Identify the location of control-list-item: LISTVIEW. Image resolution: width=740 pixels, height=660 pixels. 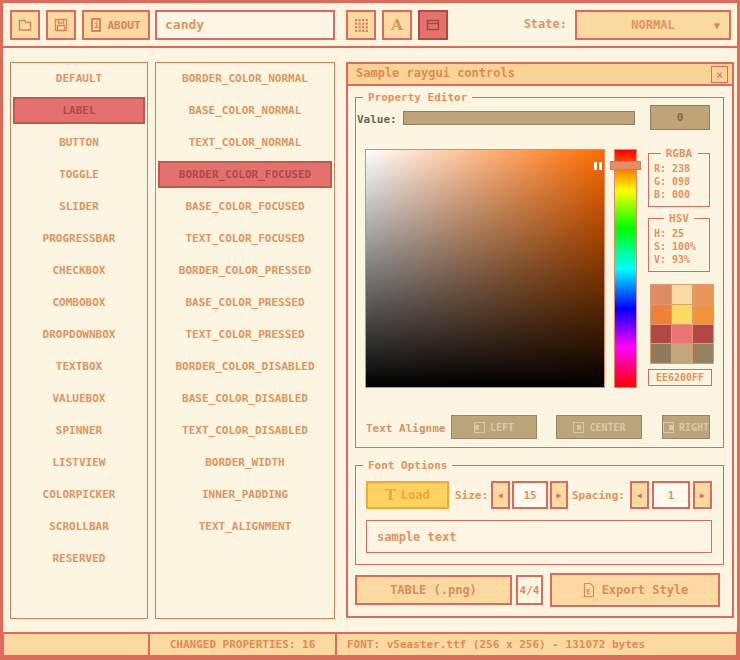
(79, 462).